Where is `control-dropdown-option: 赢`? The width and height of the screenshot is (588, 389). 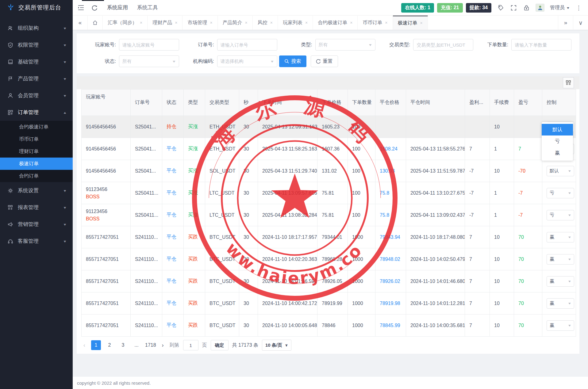
control-dropdown-option: 赢 is located at coordinates (557, 153).